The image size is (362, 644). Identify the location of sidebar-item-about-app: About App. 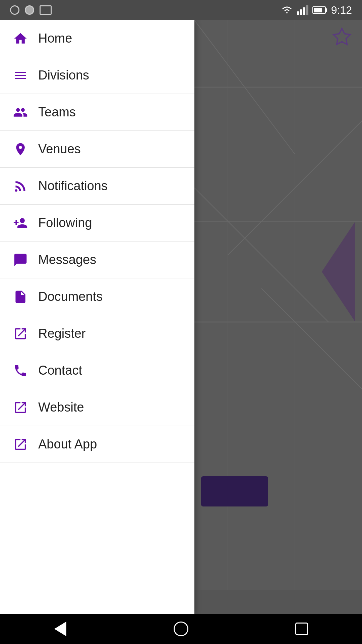
(97, 444).